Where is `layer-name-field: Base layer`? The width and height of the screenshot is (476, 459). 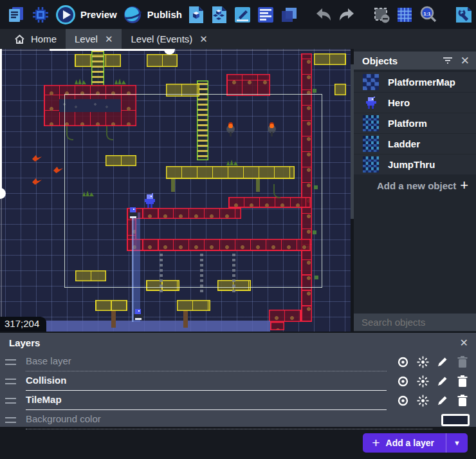 layer-name-field: Base layer is located at coordinates (206, 362).